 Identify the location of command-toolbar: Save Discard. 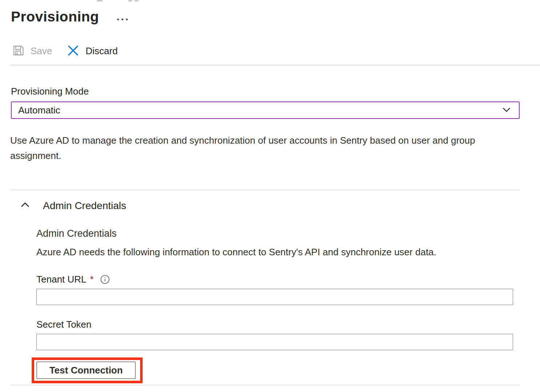
(276, 51).